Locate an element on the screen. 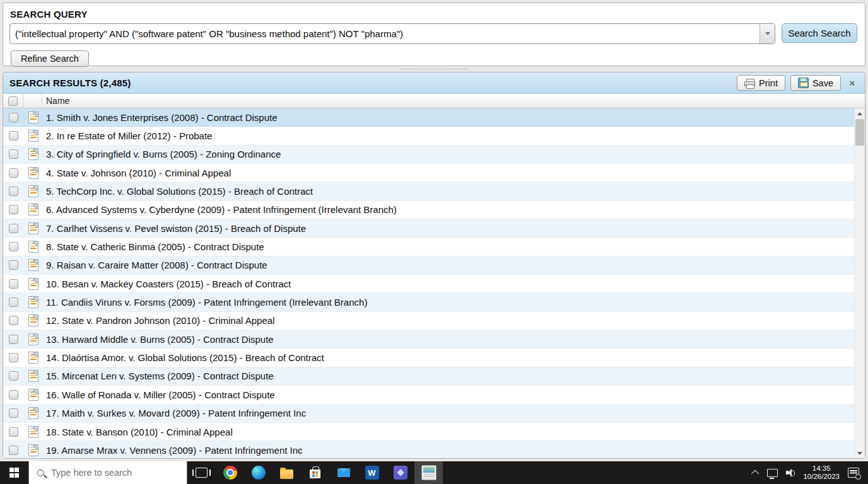 The image size is (868, 484). scroll-down-button is located at coordinates (860, 453).